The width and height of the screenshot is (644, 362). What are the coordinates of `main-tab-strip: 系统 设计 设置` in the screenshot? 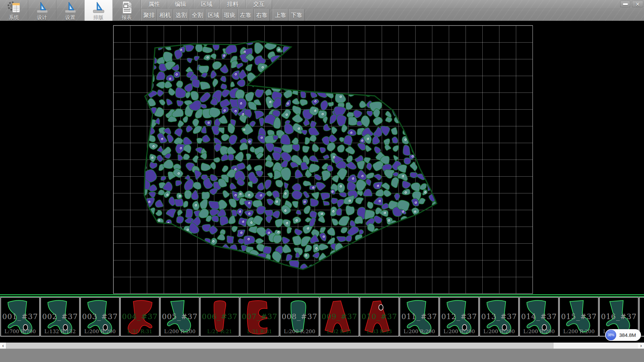 It's located at (70, 10).